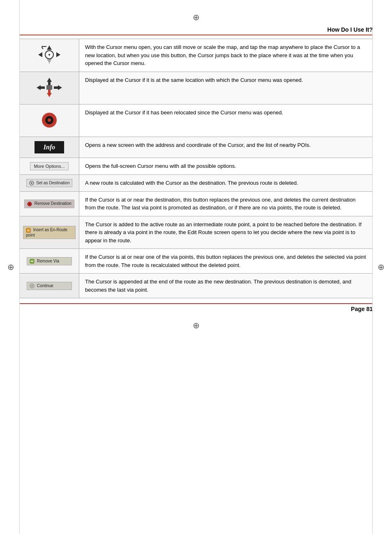  What do you see at coordinates (196, 120) in the screenshot?
I see `table-row: Displayed at the Cursor if it has been r…` at bounding box center [196, 120].